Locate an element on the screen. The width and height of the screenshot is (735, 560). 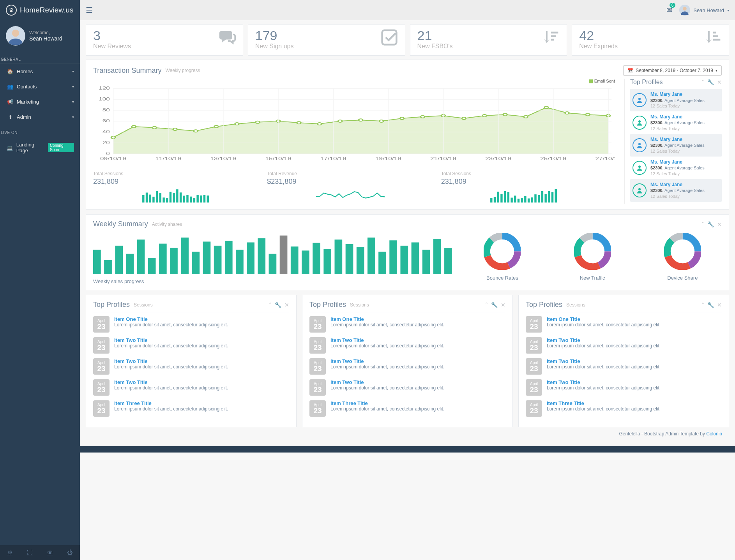
chart-legend: Email Sent is located at coordinates (354, 81).